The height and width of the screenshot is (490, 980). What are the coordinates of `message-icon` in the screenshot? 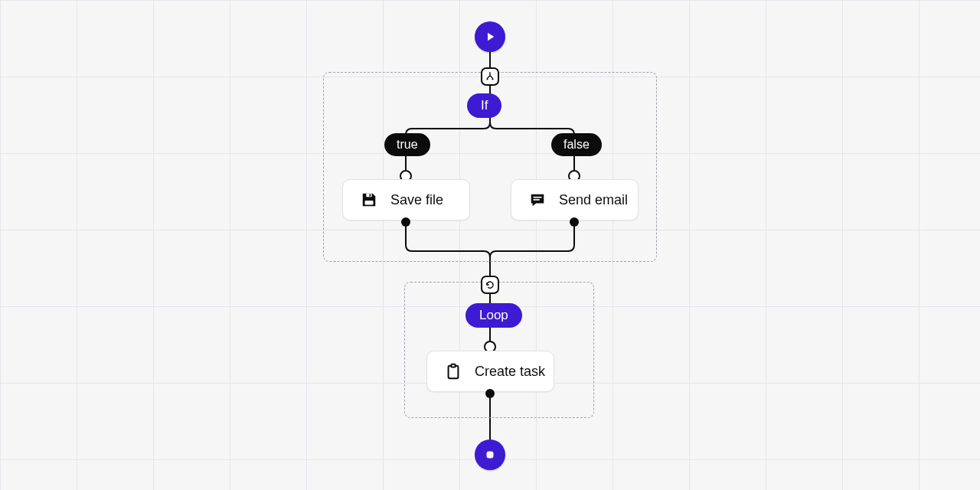 It's located at (537, 200).